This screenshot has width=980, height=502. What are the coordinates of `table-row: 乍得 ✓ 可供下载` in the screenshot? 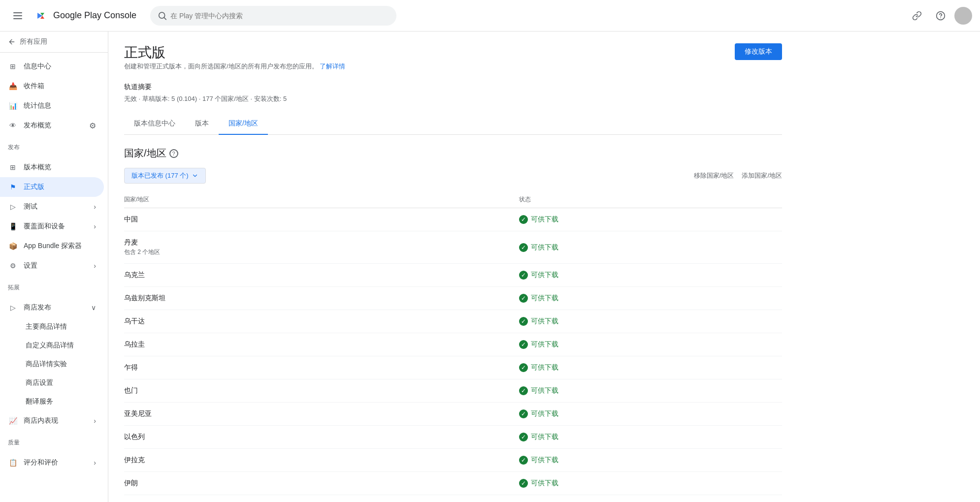 It's located at (453, 368).